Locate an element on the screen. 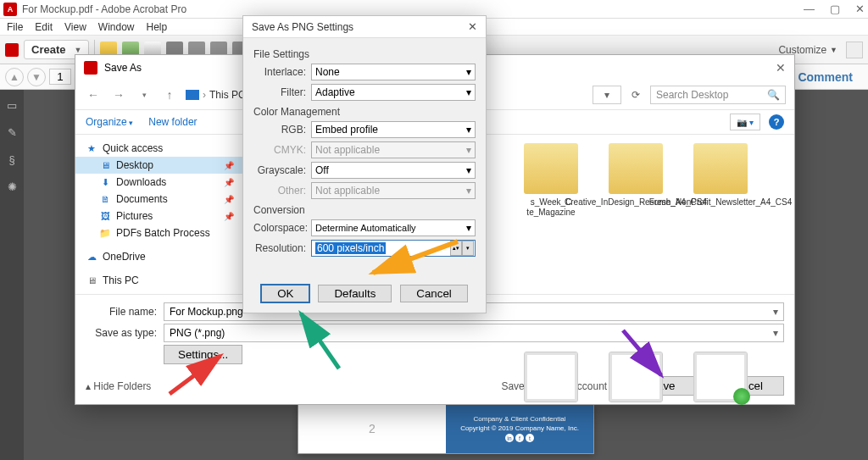 This screenshot has width=868, height=460. folder-tile: Creative_InDesign_Resume_A4_CS4 is located at coordinates (636, 232).